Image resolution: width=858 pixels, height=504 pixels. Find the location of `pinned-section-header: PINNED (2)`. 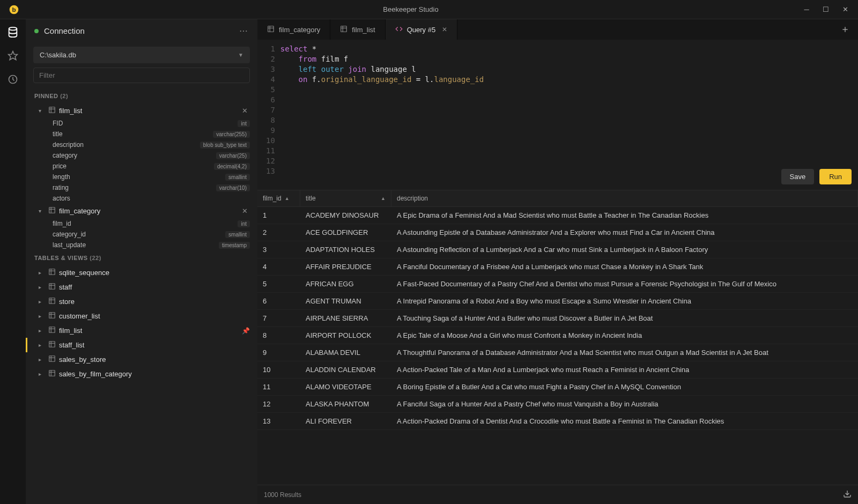

pinned-section-header: PINNED (2) is located at coordinates (142, 96).